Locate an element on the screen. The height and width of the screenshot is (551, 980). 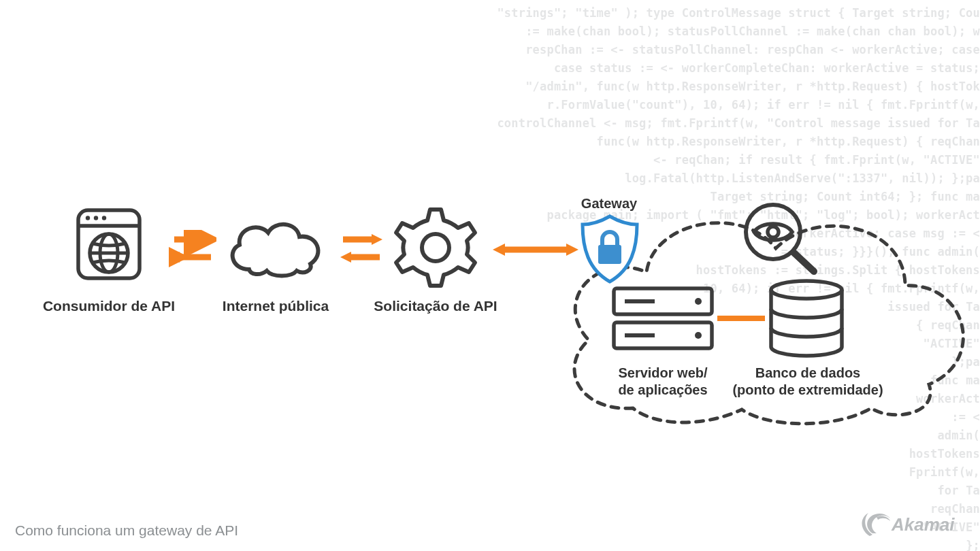
database-label: Banco de dados (ponto de extremidade) is located at coordinates (808, 382).